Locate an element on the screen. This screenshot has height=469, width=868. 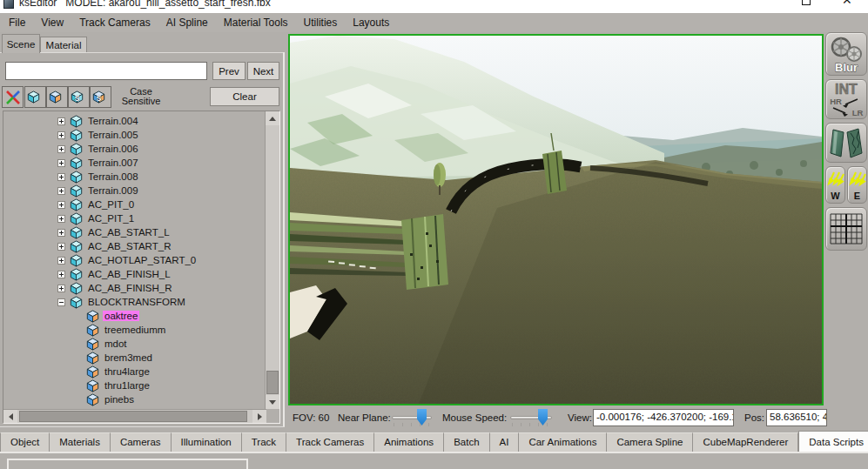
tree-item-label: AC_AB_FINISH_R is located at coordinates (131, 288).